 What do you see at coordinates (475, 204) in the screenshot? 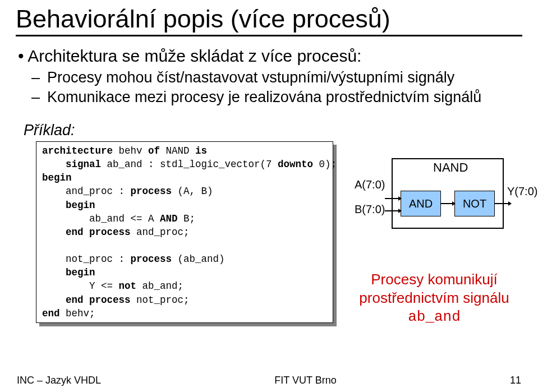
I see `not-gate: NOT` at bounding box center [475, 204].